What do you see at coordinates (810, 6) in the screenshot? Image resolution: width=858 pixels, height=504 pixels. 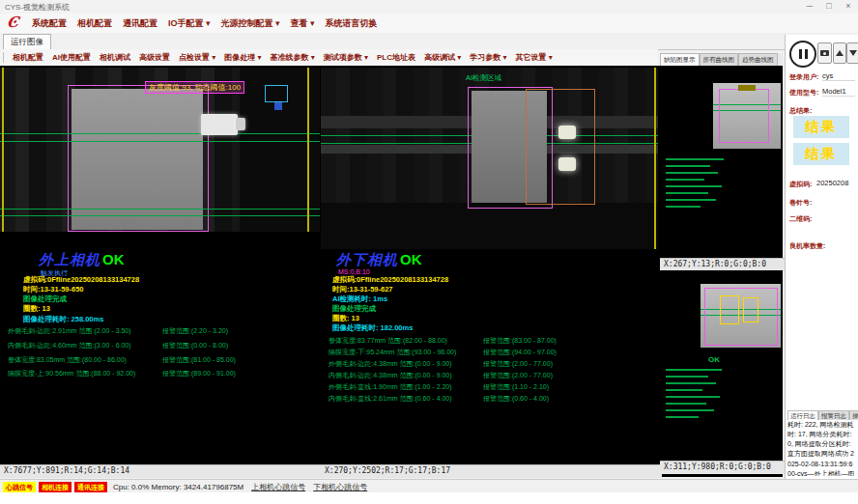 I see `minimize-icon: ─` at bounding box center [810, 6].